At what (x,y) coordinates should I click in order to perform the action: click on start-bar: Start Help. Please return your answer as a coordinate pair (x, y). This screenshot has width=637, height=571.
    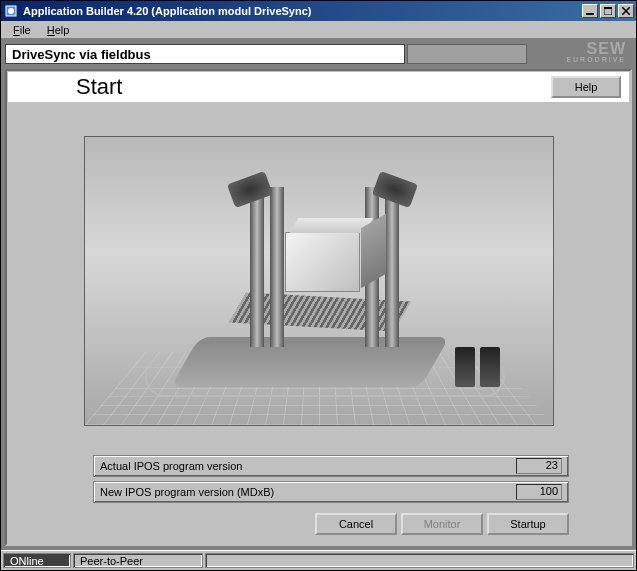
    Looking at the image, I should click on (318, 87).